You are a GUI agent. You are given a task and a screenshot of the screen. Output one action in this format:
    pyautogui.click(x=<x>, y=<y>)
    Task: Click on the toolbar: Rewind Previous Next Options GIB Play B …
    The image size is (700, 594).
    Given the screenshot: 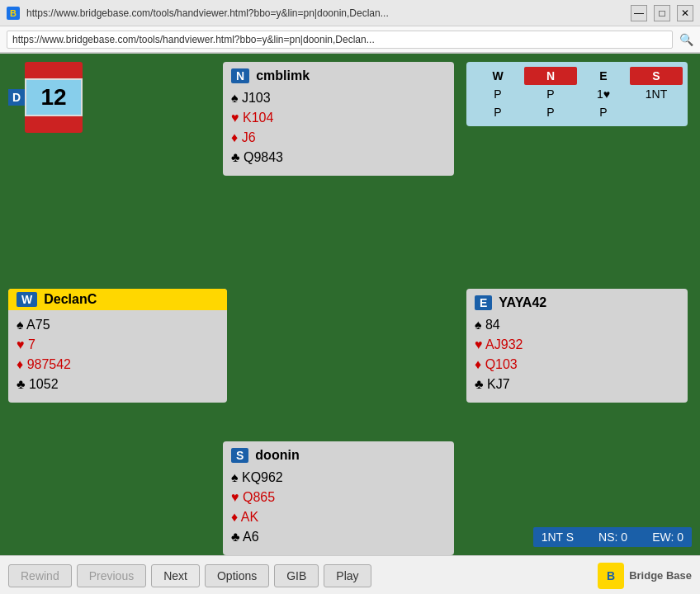 What is the action you would take?
    pyautogui.click(x=350, y=574)
    